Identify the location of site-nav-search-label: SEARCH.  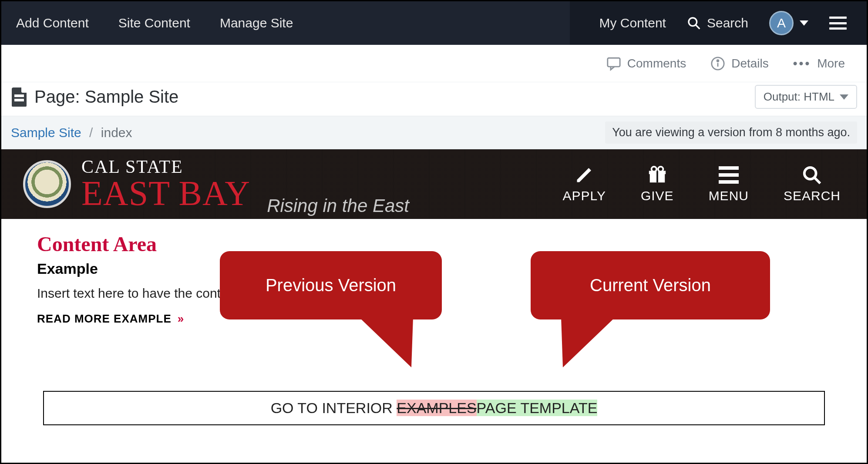
(812, 196).